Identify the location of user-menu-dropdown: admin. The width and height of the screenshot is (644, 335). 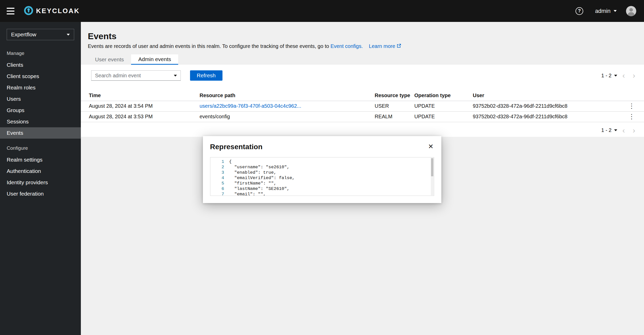
(606, 11).